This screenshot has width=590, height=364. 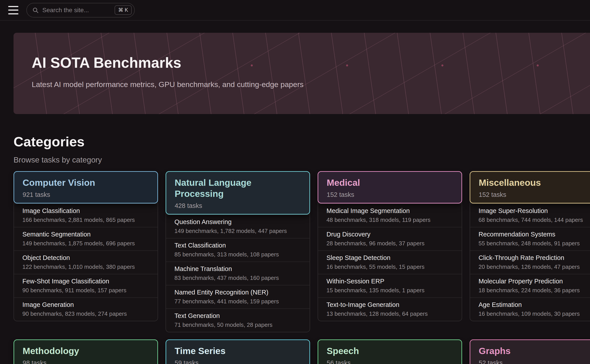 What do you see at coordinates (238, 316) in the screenshot?
I see `task-title: Text Generation` at bounding box center [238, 316].